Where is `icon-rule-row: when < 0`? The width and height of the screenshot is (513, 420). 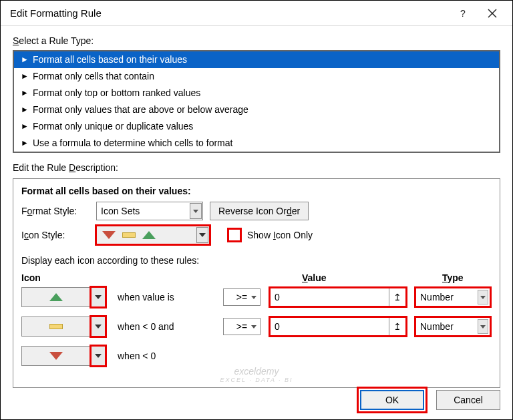
icon-rule-row: when < 0 is located at coordinates (256, 356).